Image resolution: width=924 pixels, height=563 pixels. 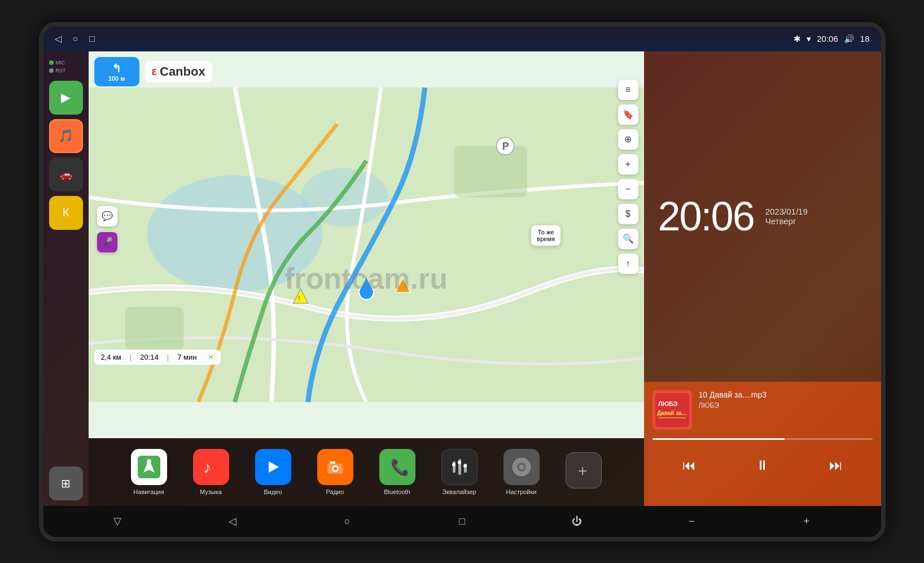 I want to click on bluetooth-icon: ✱, so click(x=797, y=39).